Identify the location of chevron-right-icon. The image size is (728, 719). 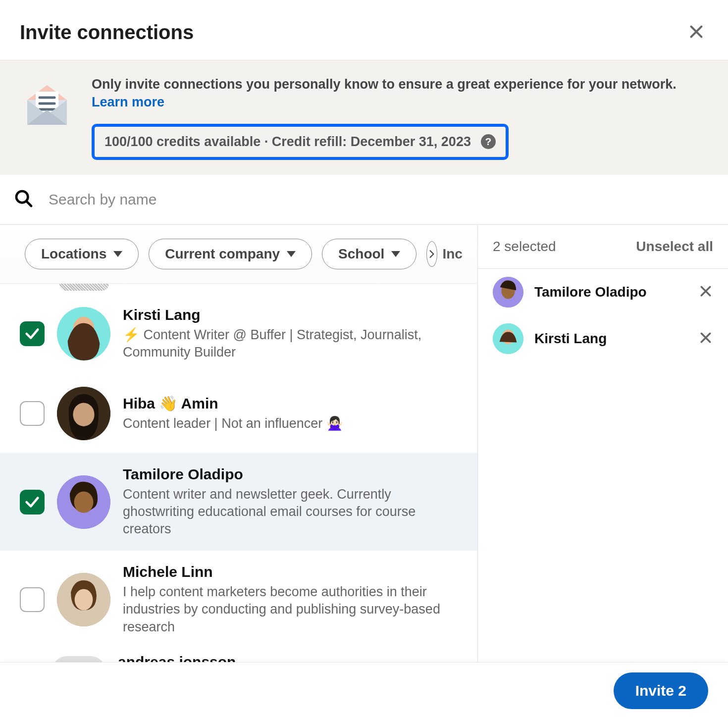
(432, 254).